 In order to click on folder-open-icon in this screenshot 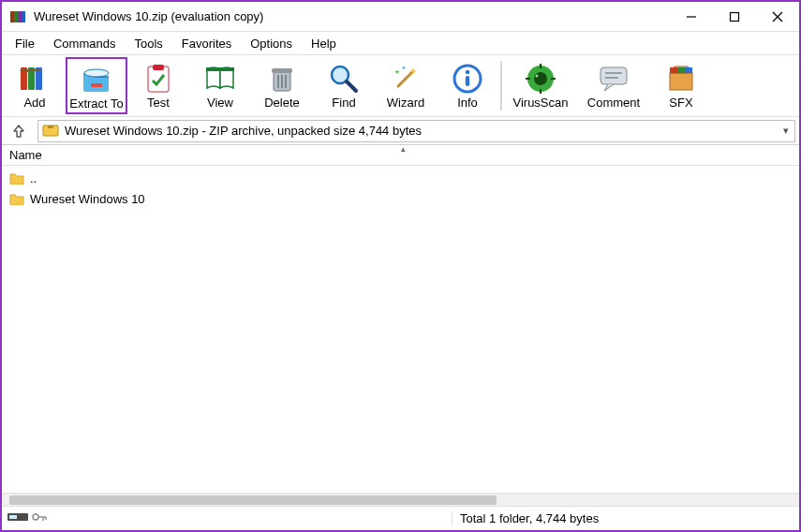, I will do `click(96, 80)`.